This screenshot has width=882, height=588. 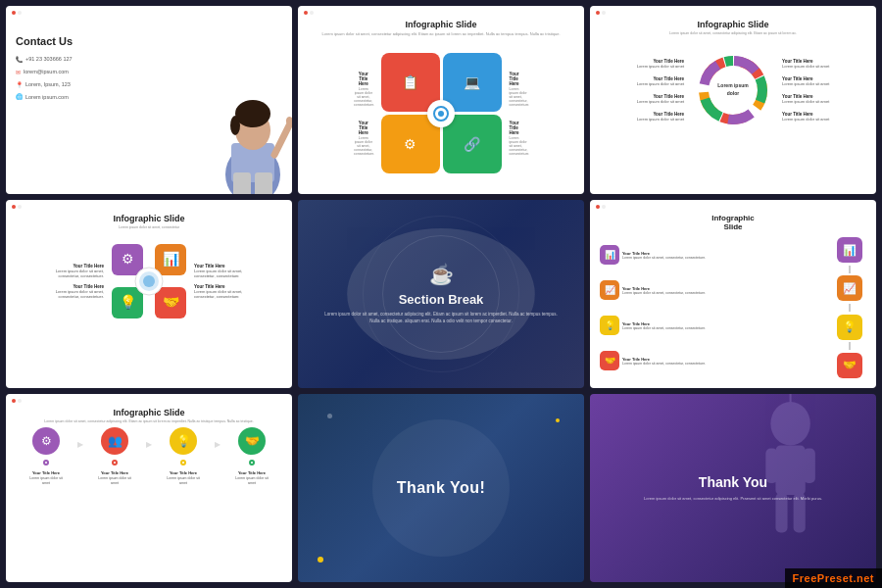 I want to click on slide-contact-us: Contact Us 📞 +91 23 303666 127 ✉ lorem@i…, so click(x=149, y=100).